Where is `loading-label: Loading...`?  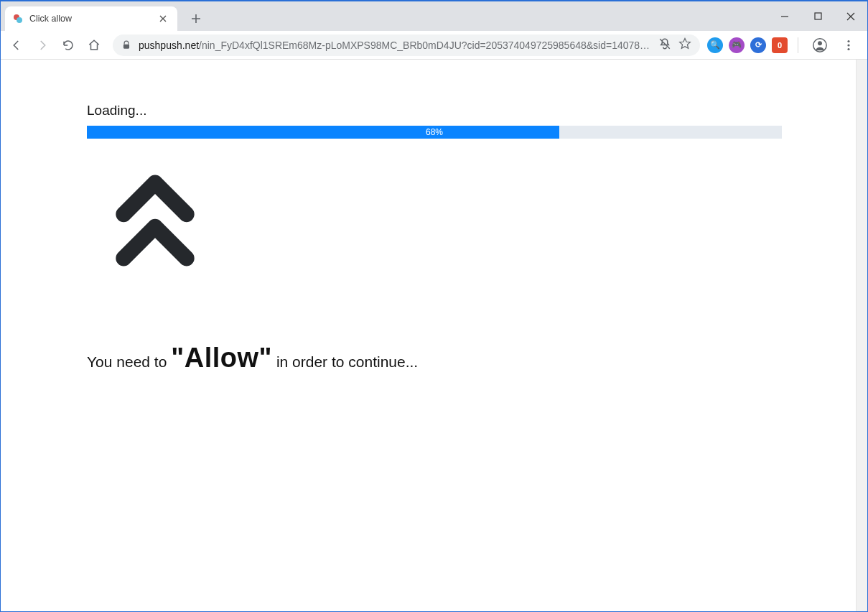 loading-label: Loading... is located at coordinates (434, 111).